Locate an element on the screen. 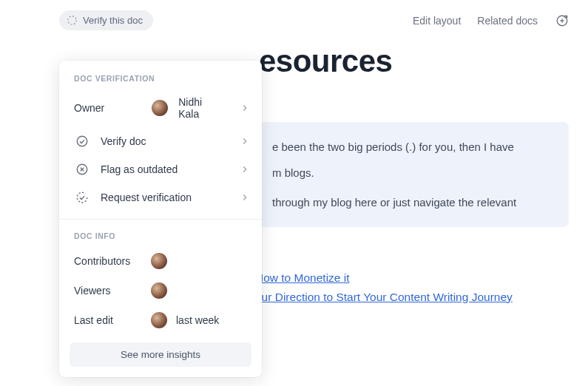  page-title: esources is located at coordinates (410, 61).